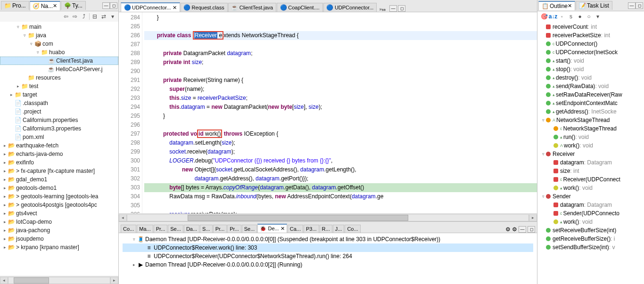 The height and width of the screenshot is (284, 644). What do you see at coordinates (300, 8) in the screenshot?
I see `editor-tab: 🔵CoapClient....` at bounding box center [300, 8].